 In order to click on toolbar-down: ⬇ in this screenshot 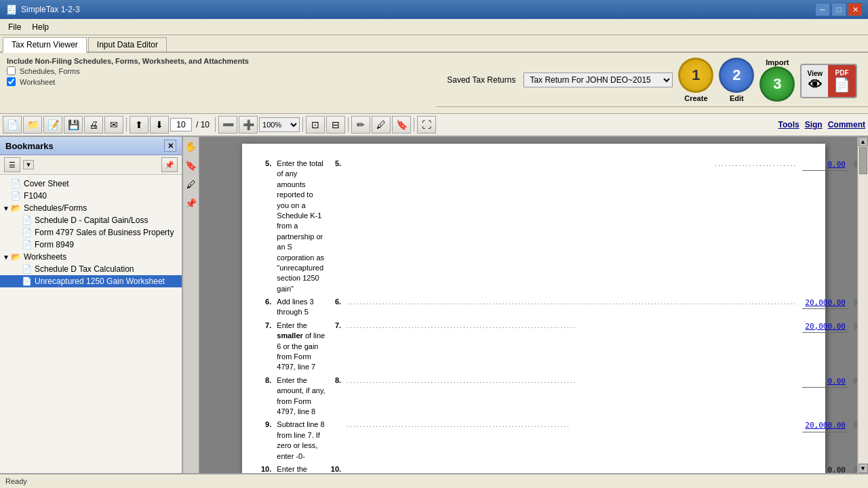, I will do `click(159, 125)`.